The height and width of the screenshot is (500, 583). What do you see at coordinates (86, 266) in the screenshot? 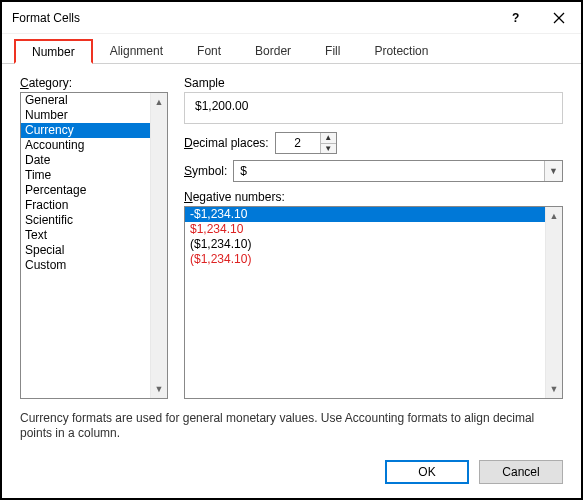
I see `list-item: Custom` at bounding box center [86, 266].